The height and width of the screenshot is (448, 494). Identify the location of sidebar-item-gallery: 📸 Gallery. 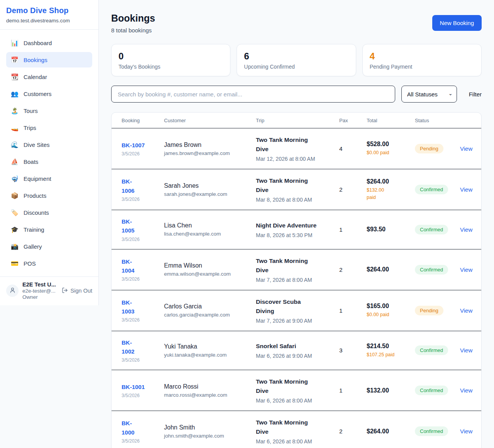
(49, 246).